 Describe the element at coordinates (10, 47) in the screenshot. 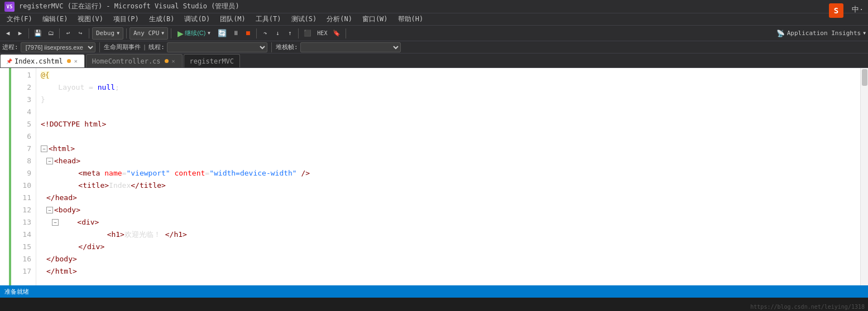

I see `process-label: 进程:` at that location.